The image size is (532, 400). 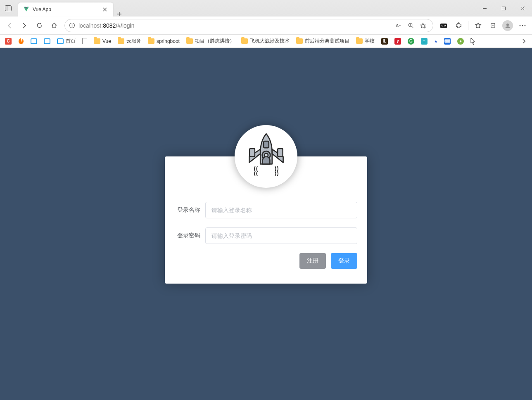 I want to click on paw-icon: ٭, so click(x=436, y=41).